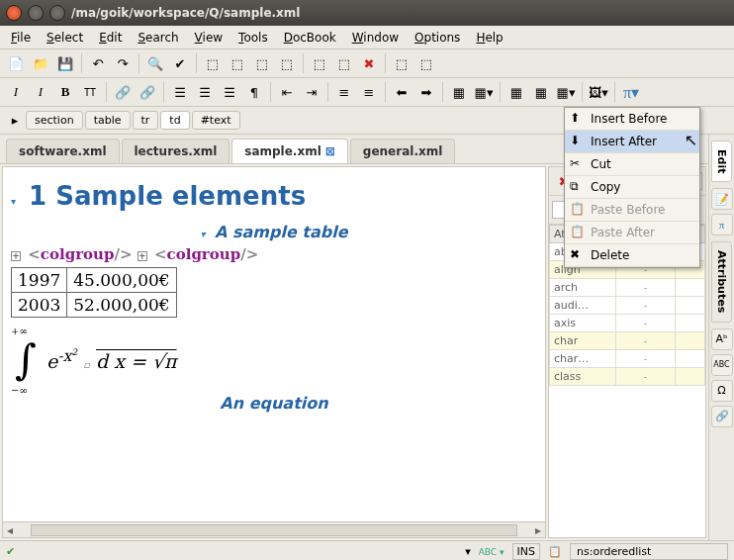  Describe the element at coordinates (111, 38) in the screenshot. I see `menu-edit: Edit` at that location.